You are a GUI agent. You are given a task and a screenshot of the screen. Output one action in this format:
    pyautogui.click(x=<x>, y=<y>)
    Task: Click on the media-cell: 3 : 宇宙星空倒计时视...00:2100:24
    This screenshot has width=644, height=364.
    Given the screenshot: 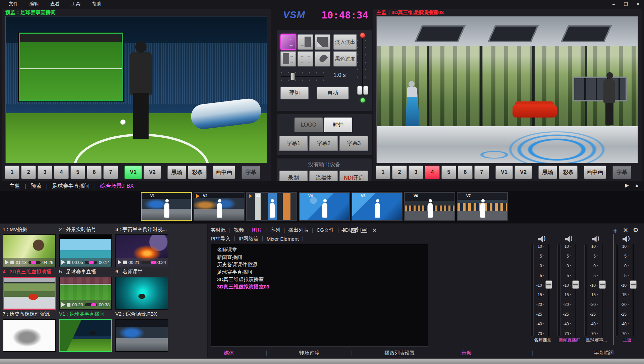 What is the action you would take?
    pyautogui.click(x=143, y=247)
    